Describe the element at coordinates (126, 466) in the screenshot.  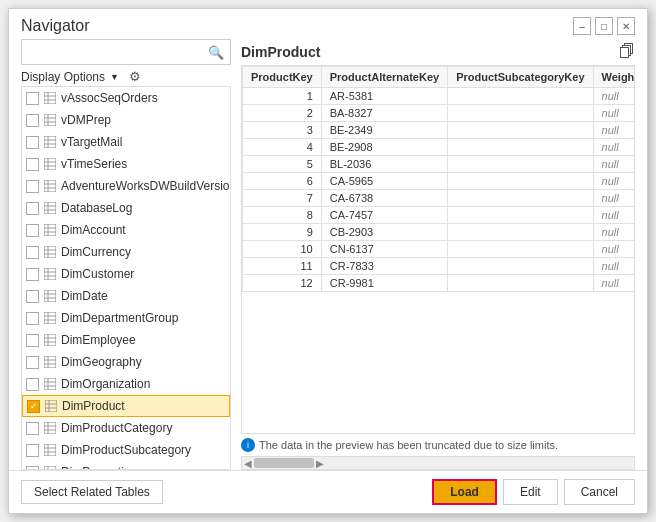
I see `list-item: DimPromotion` at that location.